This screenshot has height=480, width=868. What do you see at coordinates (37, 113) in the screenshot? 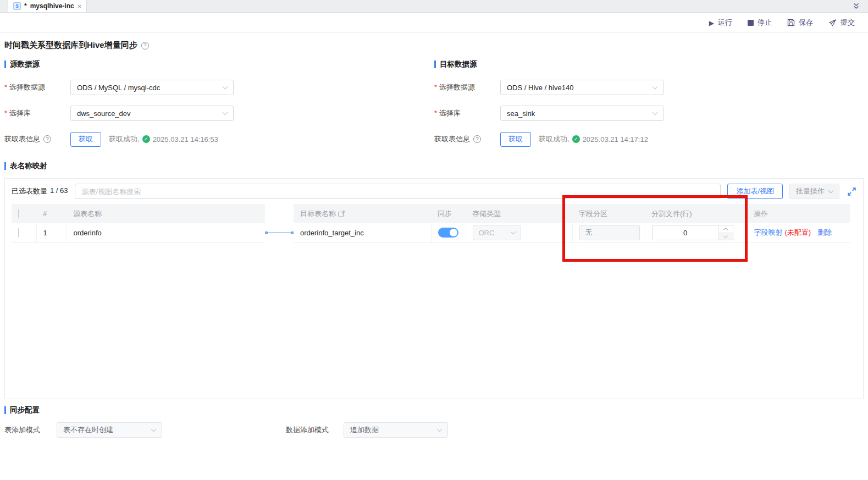
I see `source-database-label: 选择库` at bounding box center [37, 113].